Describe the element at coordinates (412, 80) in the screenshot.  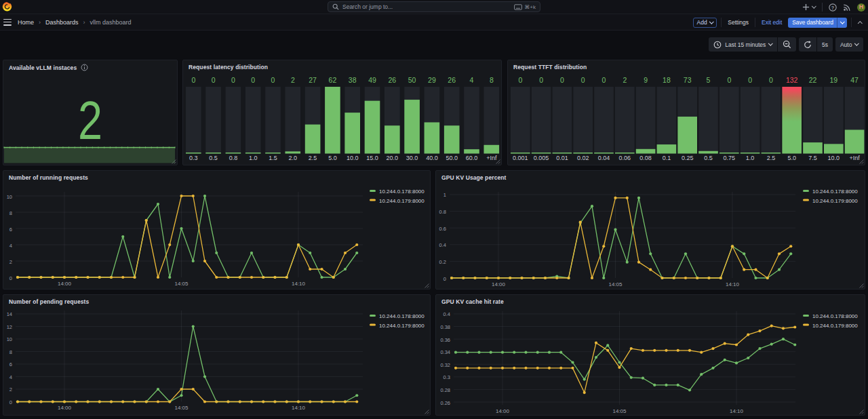
I see `bar-value: 50` at that location.